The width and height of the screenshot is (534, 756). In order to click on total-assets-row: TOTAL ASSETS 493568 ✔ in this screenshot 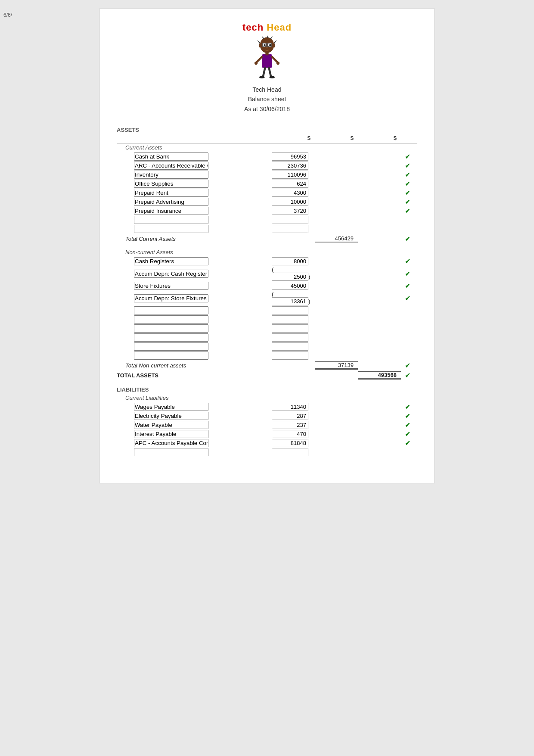, I will do `click(267, 376)`.